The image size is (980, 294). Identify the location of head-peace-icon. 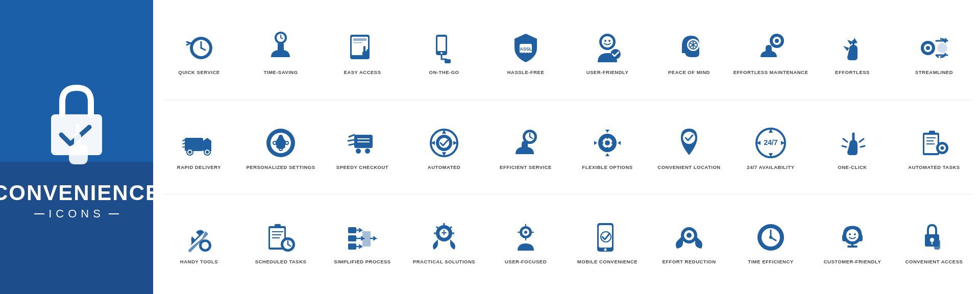
(689, 48).